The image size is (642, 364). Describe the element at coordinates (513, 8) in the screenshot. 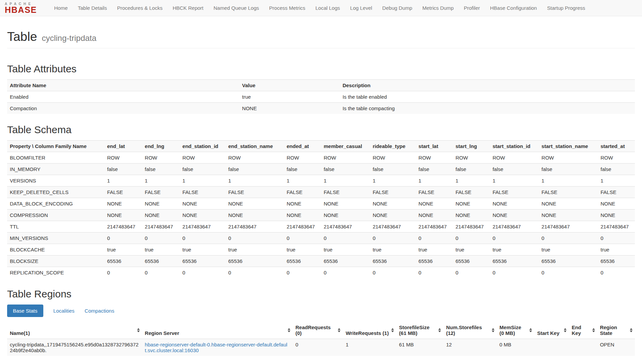

I see `nav-item-hbase-configuration: HBase Configuration` at that location.